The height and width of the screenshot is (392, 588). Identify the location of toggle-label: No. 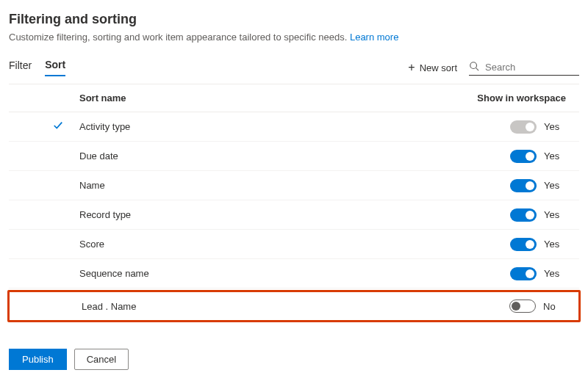
(552, 307).